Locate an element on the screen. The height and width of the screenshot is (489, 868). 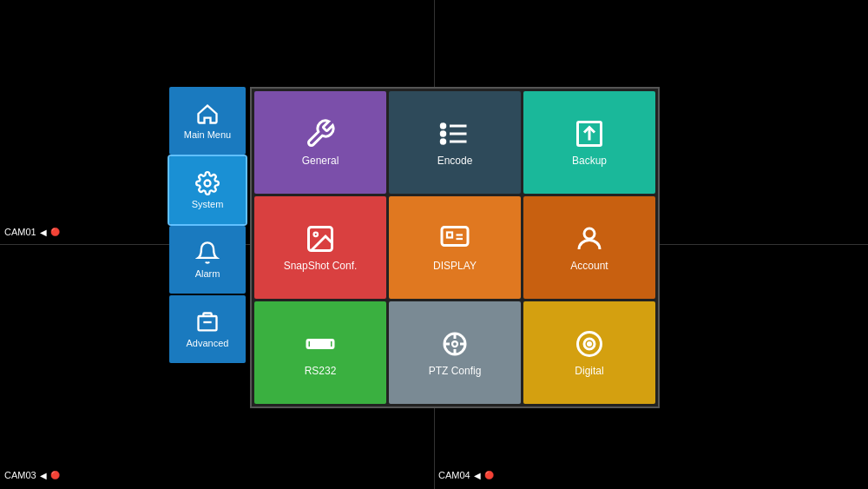
sidebar-item-alarm-label: Alarm is located at coordinates (208, 274).